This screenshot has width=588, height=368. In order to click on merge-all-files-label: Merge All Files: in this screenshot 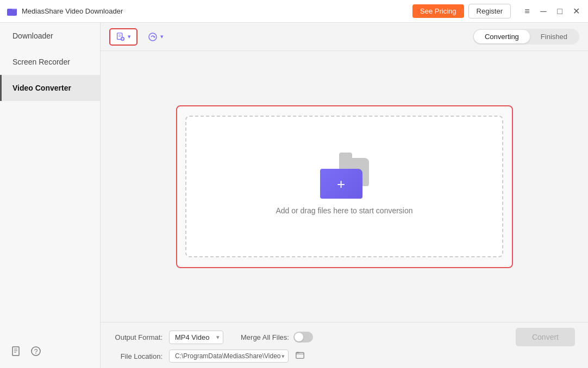, I will do `click(265, 338)`.